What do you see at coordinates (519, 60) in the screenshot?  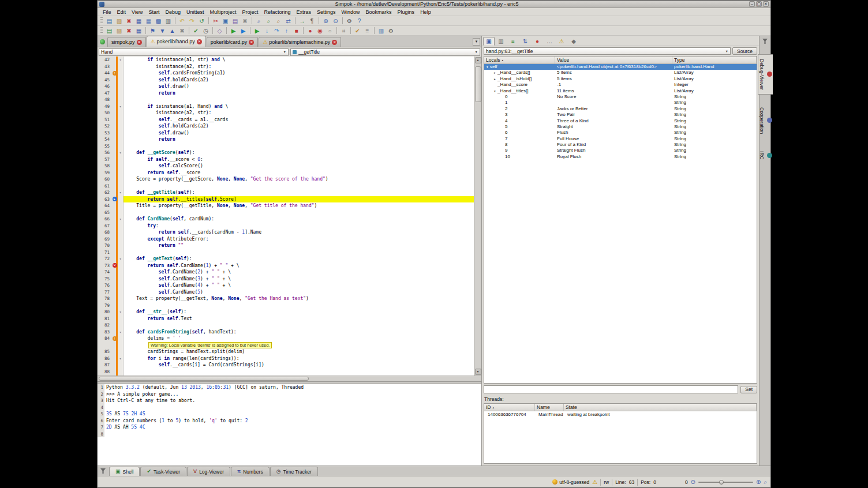 I see `locals-column-locals: Locals` at bounding box center [519, 60].